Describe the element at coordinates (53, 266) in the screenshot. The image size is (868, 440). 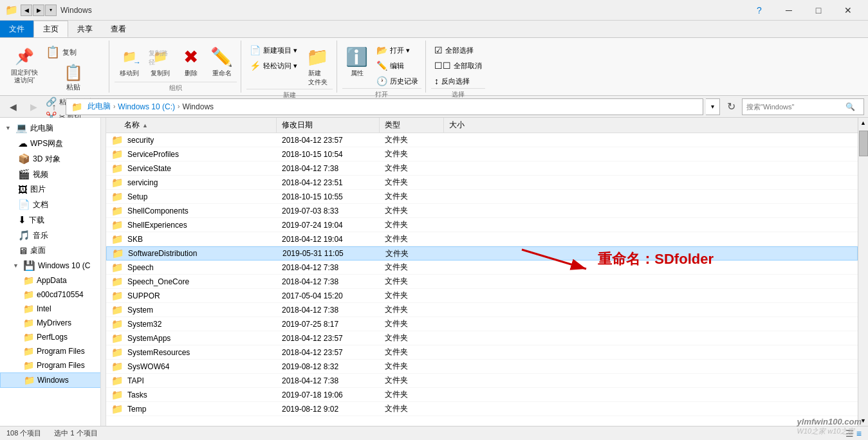
I see `sidebar-item-win10c: ▼ 💾 Windows 10 (C` at that location.